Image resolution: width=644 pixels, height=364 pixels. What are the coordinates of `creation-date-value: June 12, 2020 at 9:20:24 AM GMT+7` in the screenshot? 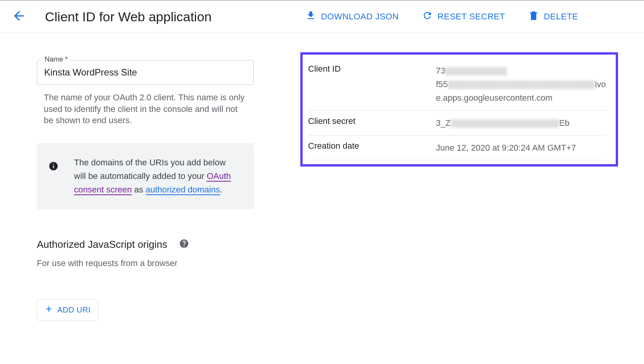 It's located at (521, 148).